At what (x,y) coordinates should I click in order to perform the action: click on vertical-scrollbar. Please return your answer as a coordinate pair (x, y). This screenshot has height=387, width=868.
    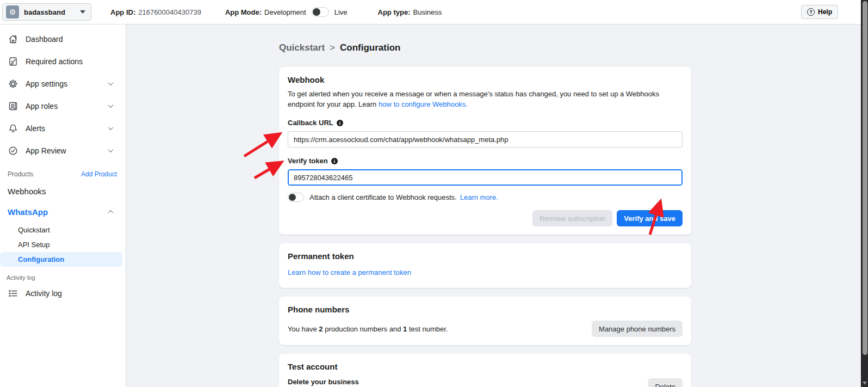
    Looking at the image, I should click on (865, 194).